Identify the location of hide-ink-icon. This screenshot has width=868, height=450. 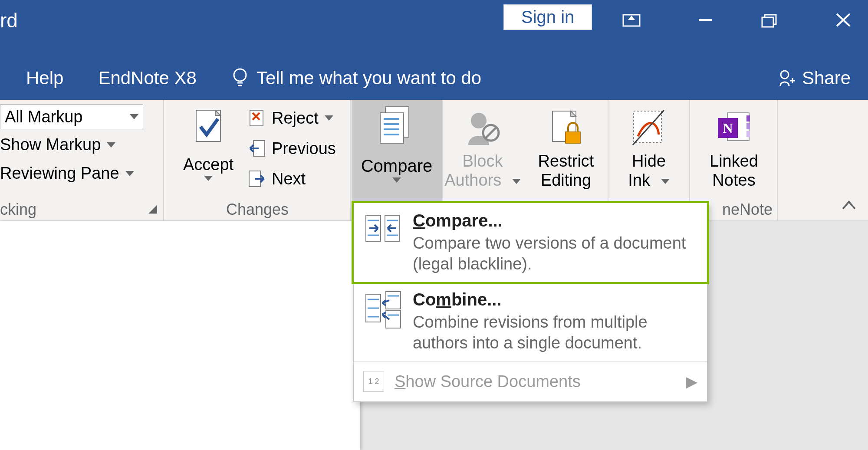
(649, 128).